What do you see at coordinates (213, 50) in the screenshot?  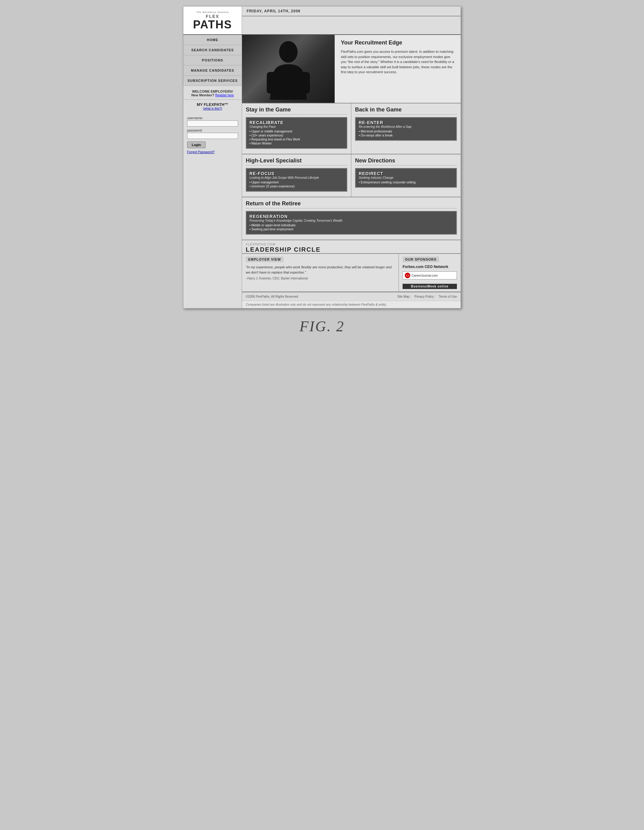 I see `nav-search-candidates: SEARCH CANDIDATES` at bounding box center [213, 50].